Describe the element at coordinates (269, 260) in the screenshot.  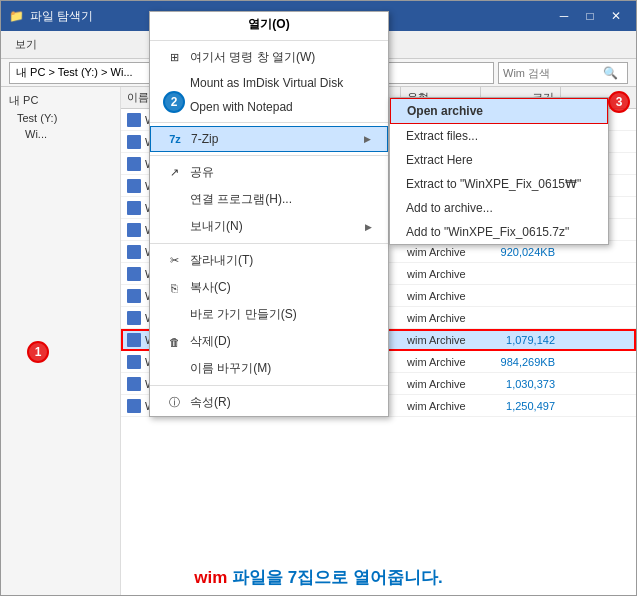
I see `menu-item-cut: ✂ 잘라내기(T)` at that location.